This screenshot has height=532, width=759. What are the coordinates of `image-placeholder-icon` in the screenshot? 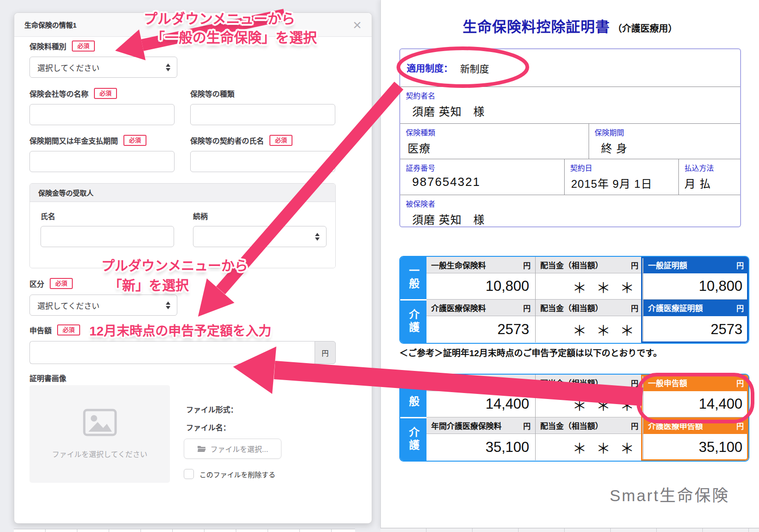 It's located at (100, 422).